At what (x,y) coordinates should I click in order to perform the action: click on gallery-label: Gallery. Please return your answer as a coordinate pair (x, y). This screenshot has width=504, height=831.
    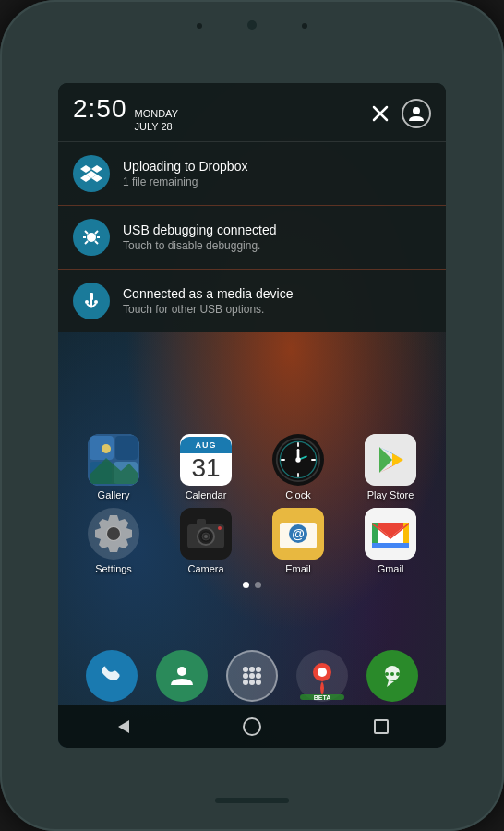
    Looking at the image, I should click on (114, 495).